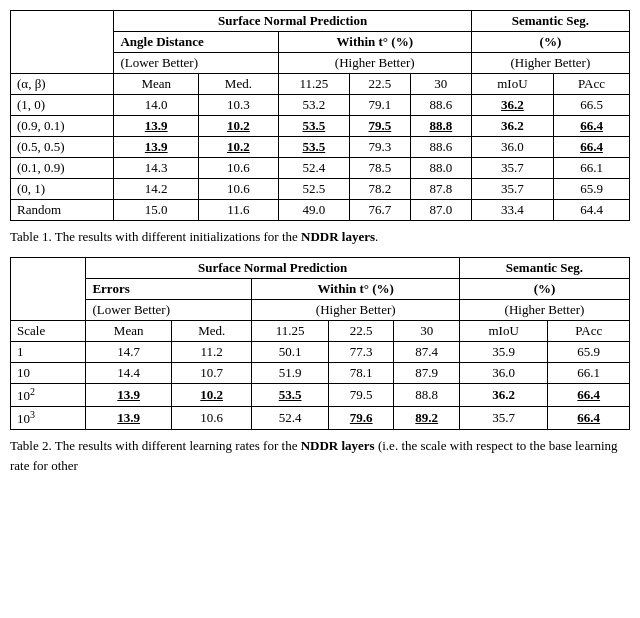  Describe the element at coordinates (361, 372) in the screenshot. I see `t2-row2-v2: 78.1` at that location.